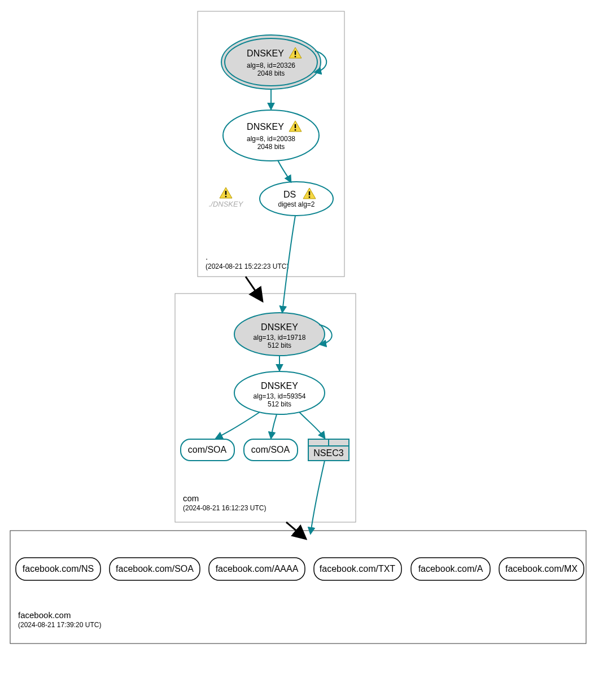  What do you see at coordinates (271, 135) in the screenshot?
I see `node-root-zsk: DNSKEY alg=8, id=20038 2048 bits` at bounding box center [271, 135].